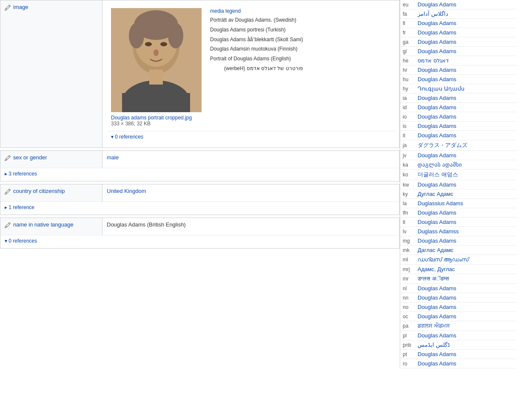 The width and height of the screenshot is (532, 416). Describe the element at coordinates (156, 60) in the screenshot. I see `portrait-image` at that location.